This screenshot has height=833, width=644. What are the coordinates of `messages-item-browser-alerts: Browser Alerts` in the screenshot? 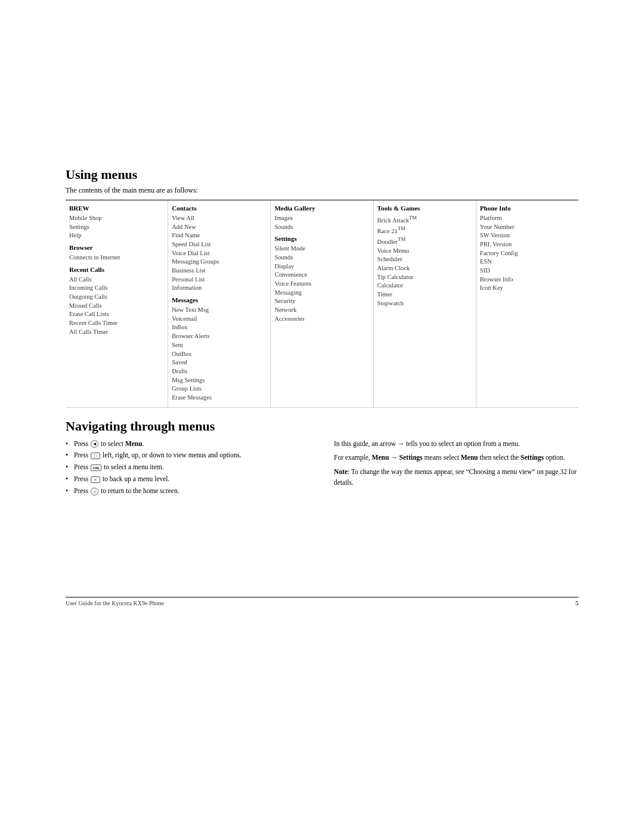 It's located at (218, 336).